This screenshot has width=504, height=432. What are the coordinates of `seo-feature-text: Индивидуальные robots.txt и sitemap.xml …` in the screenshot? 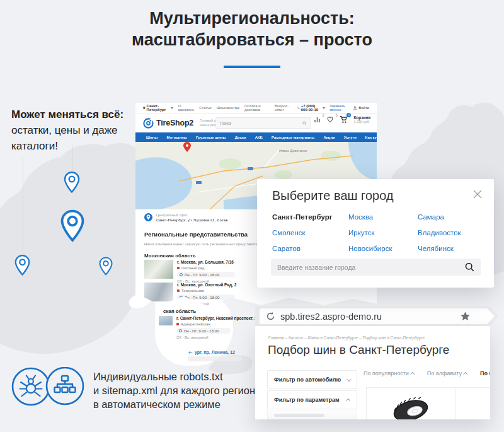 It's located at (177, 390).